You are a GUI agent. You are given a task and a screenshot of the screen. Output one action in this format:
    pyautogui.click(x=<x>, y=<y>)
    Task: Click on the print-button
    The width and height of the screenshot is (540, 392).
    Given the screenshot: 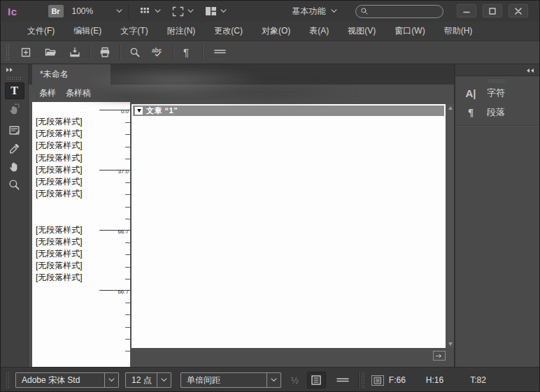 What is the action you would take?
    pyautogui.click(x=105, y=52)
    